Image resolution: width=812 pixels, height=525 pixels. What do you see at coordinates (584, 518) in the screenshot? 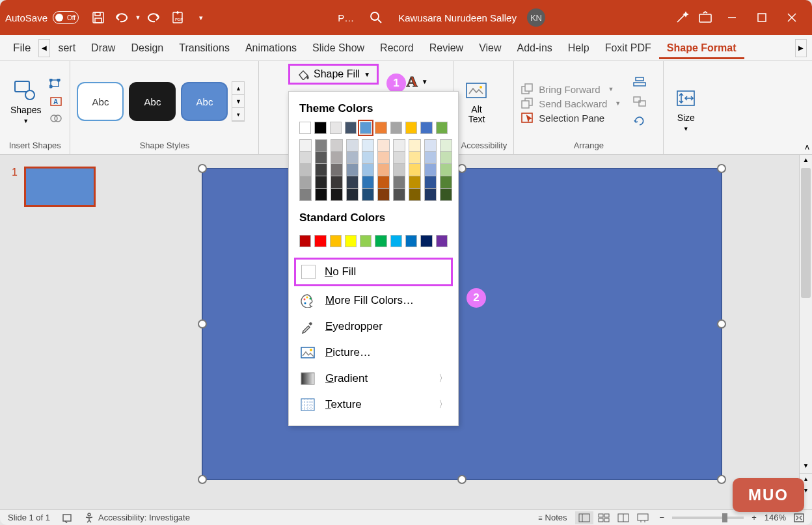
I see `normal-view-icon` at bounding box center [584, 518].